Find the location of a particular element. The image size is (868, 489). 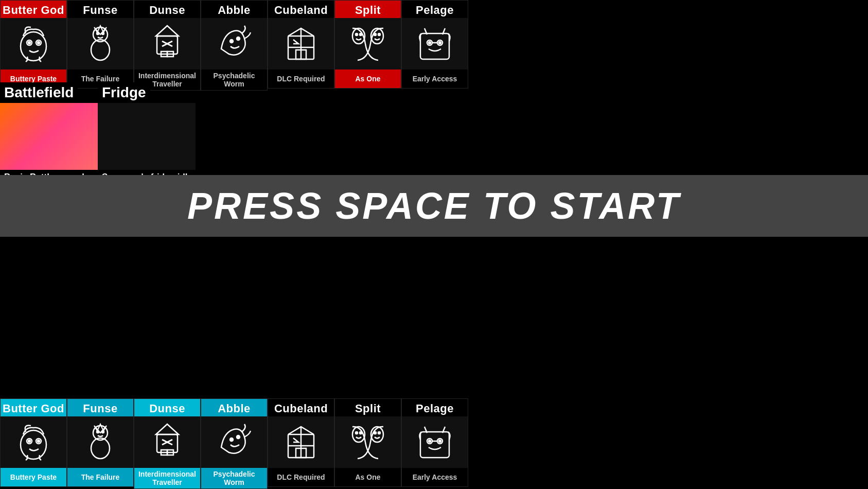

press-start-text: PRESS SPACE TO START is located at coordinates (434, 206).